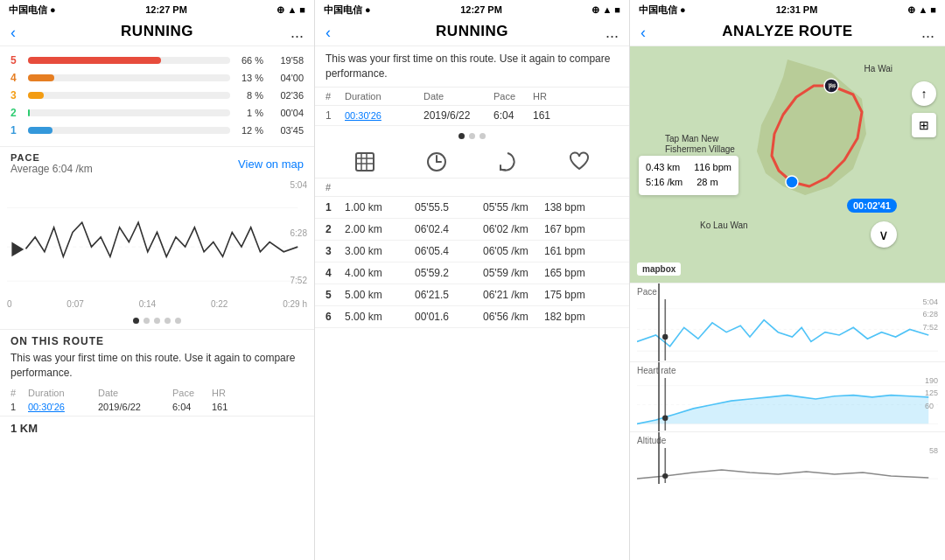 The width and height of the screenshot is (945, 560). I want to click on hr-chart-line, so click(788, 404).